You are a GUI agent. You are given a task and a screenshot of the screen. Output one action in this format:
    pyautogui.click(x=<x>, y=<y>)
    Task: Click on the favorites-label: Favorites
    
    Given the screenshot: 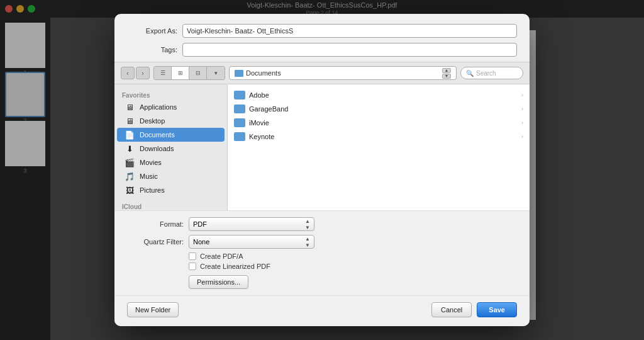 What is the action you would take?
    pyautogui.click(x=171, y=94)
    